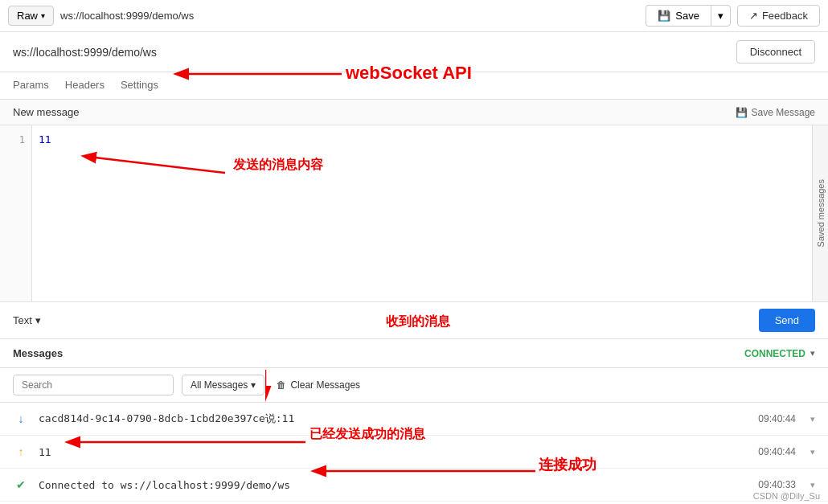 This screenshot has height=504, width=828. Describe the element at coordinates (414, 113) in the screenshot. I see `editor-header: New message 💾 Save Message` at that location.